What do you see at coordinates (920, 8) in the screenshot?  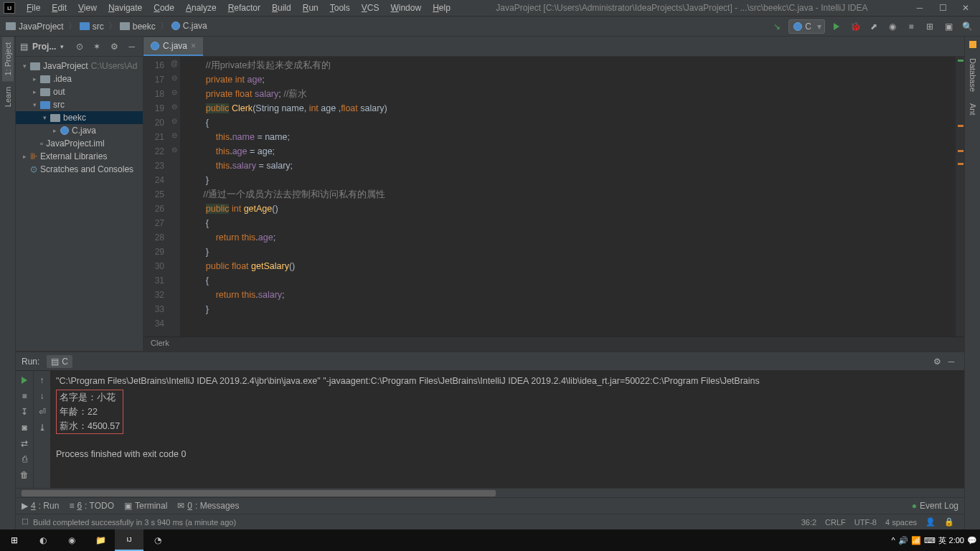 I see `minimize-button: ─` at bounding box center [920, 8].